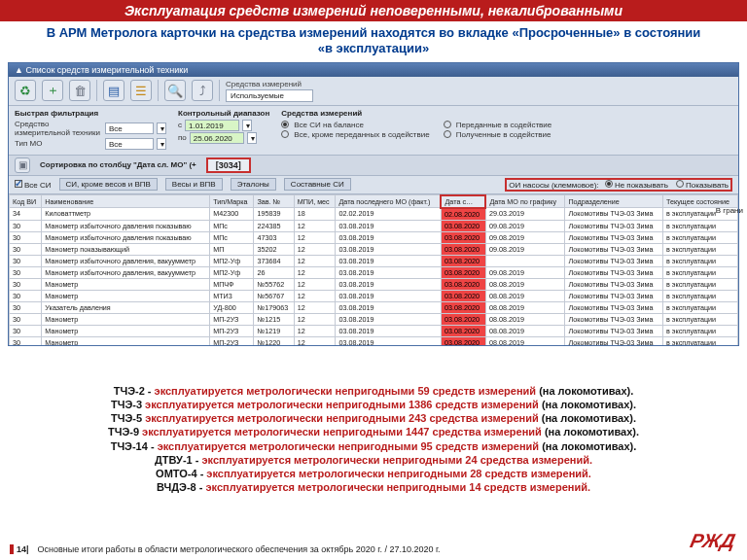 The width and height of the screenshot is (747, 560). What do you see at coordinates (53, 90) in the screenshot?
I see `add-icon: ＋` at bounding box center [53, 90].